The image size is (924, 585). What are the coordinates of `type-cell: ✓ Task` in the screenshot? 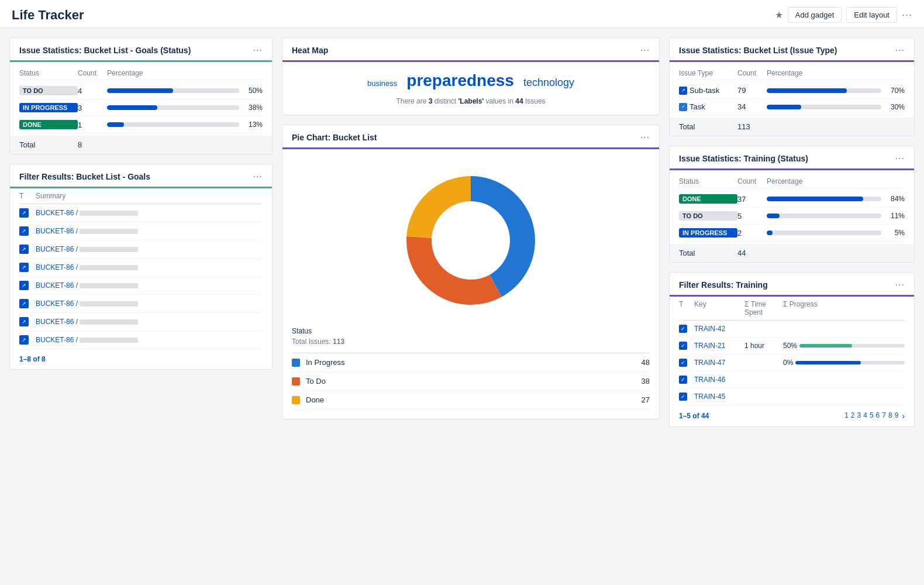 It's located at (708, 106).